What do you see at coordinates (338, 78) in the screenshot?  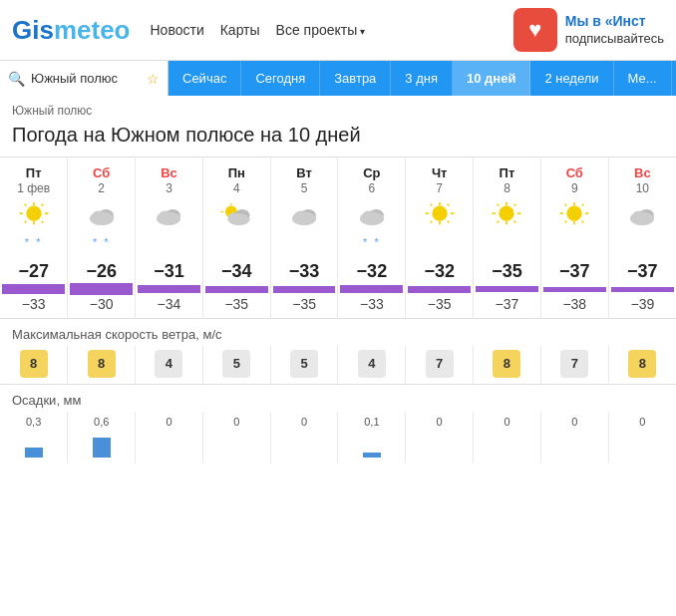 I see `search-tabs-bar: 🔍 ☆ Сейчас Сегодня Завтра 3 дня 10 дней …` at bounding box center [338, 78].